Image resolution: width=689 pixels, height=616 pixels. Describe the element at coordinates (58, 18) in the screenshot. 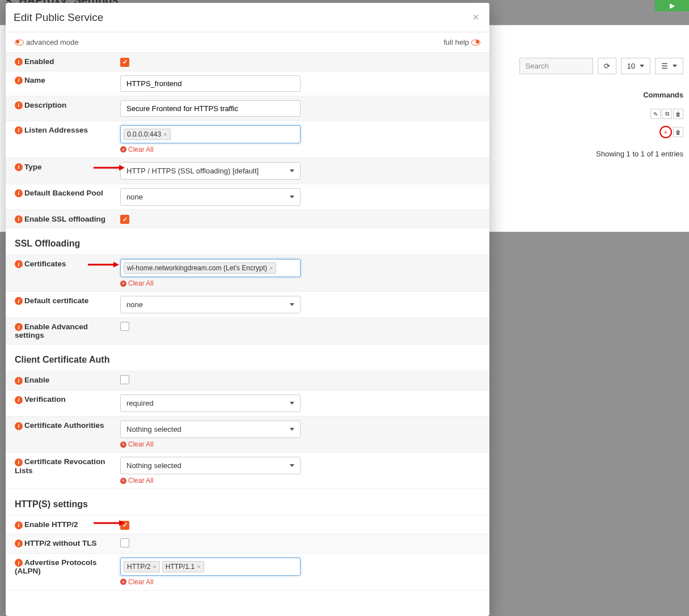

I see `modal-title: Edit Public Service` at that location.